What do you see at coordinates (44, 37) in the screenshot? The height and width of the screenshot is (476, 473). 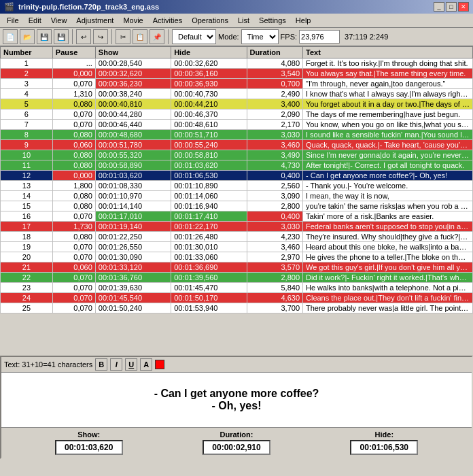 I see `save-icon: 💾` at bounding box center [44, 37].